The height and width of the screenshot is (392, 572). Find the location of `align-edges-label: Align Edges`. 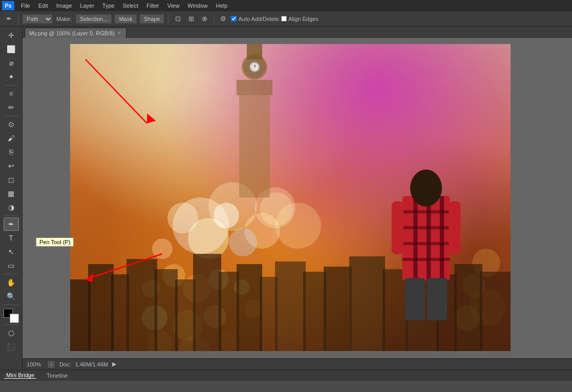

align-edges-label: Align Edges is located at coordinates (300, 19).